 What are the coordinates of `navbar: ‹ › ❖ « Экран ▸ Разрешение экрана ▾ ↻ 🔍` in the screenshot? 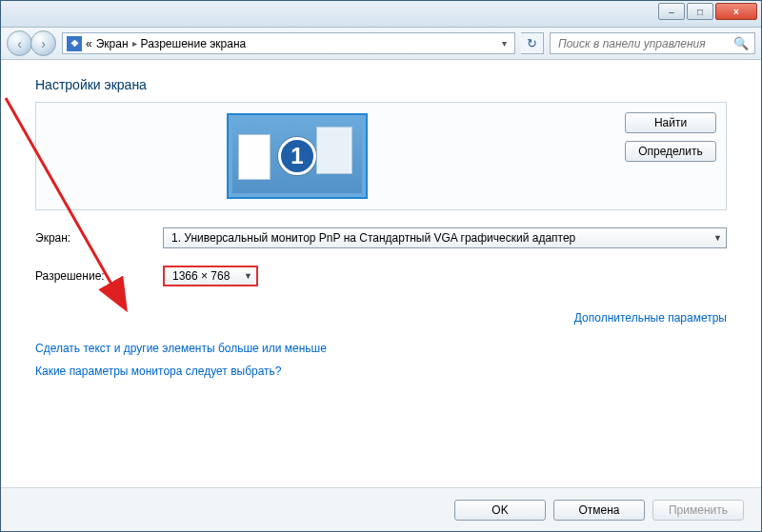 It's located at (381, 44).